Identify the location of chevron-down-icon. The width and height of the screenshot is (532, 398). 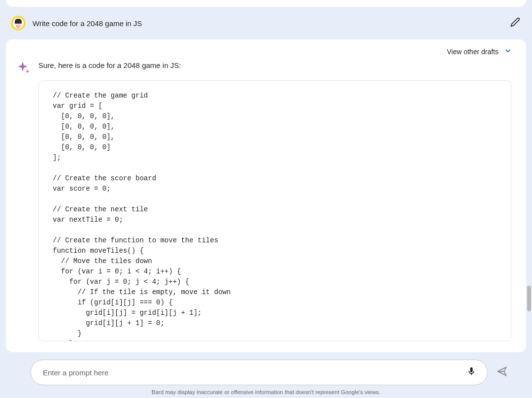
(508, 51).